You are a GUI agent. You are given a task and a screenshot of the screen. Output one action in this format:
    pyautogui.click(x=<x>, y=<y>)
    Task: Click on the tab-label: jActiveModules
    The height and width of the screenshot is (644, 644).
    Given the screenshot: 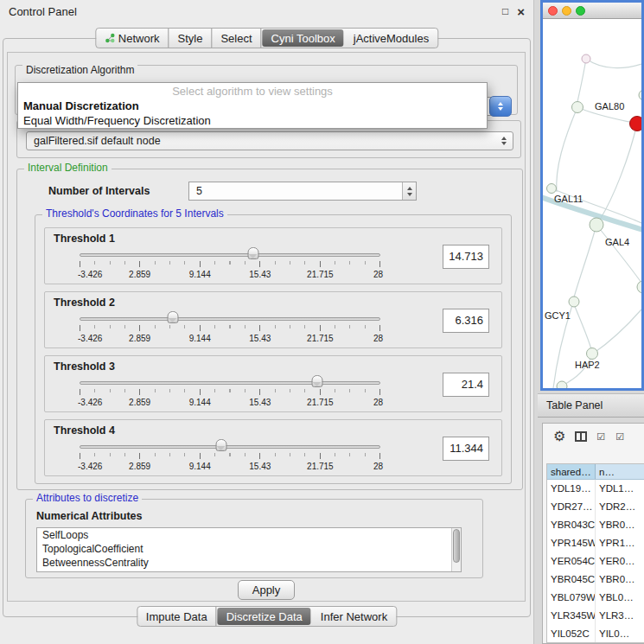 What is the action you would take?
    pyautogui.click(x=391, y=38)
    